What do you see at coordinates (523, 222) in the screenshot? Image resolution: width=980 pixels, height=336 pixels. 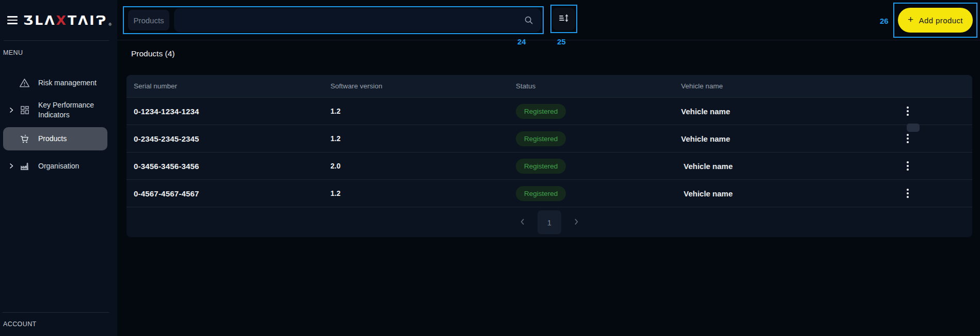 I see `pagination-previous-button` at bounding box center [523, 222].